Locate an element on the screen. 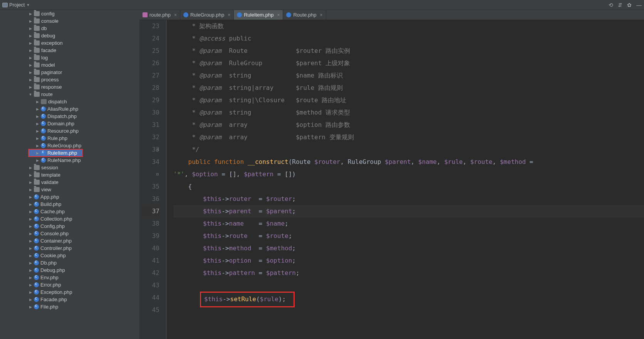  fold-icon: ⊟ is located at coordinates (158, 150).